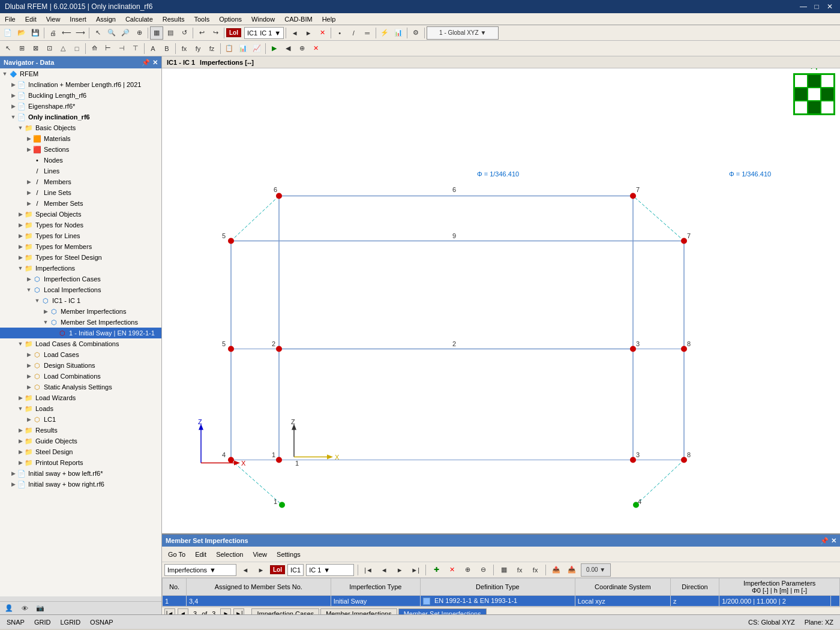 The width and height of the screenshot is (840, 630). Describe the element at coordinates (80, 160) in the screenshot. I see `tree-nodes: ▶ • Nodes` at that location.